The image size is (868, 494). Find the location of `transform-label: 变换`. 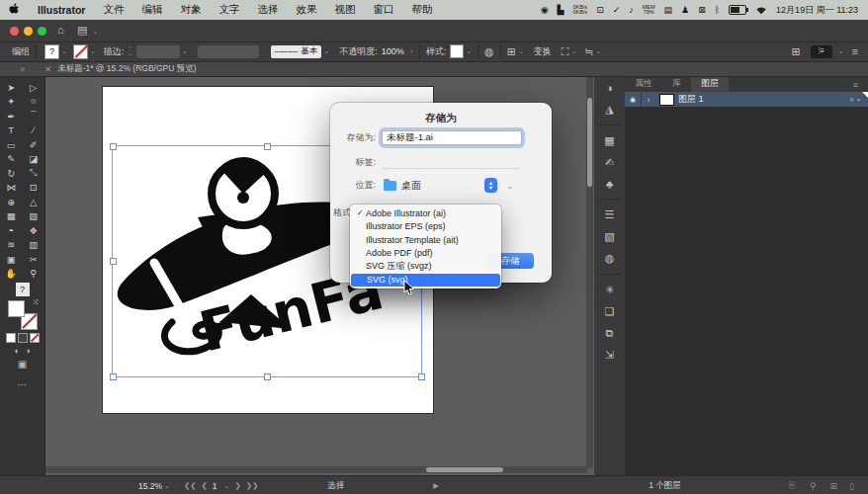

transform-label: 变换 is located at coordinates (543, 51).